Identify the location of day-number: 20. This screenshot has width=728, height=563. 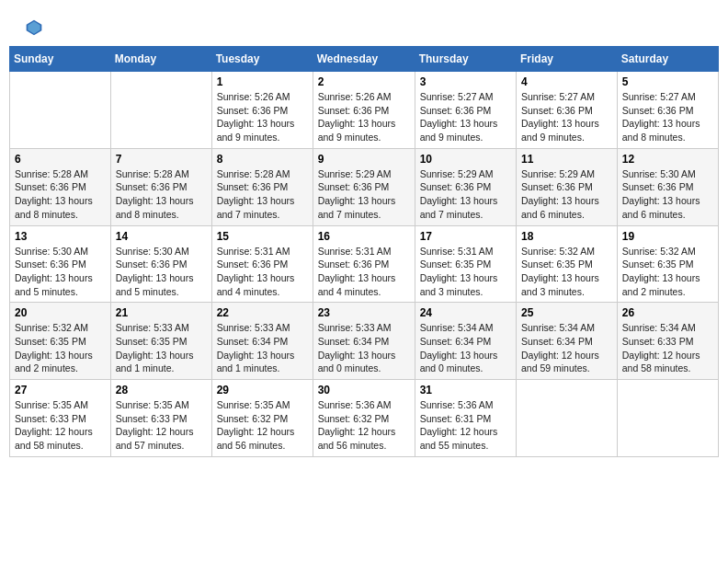
(61, 313).